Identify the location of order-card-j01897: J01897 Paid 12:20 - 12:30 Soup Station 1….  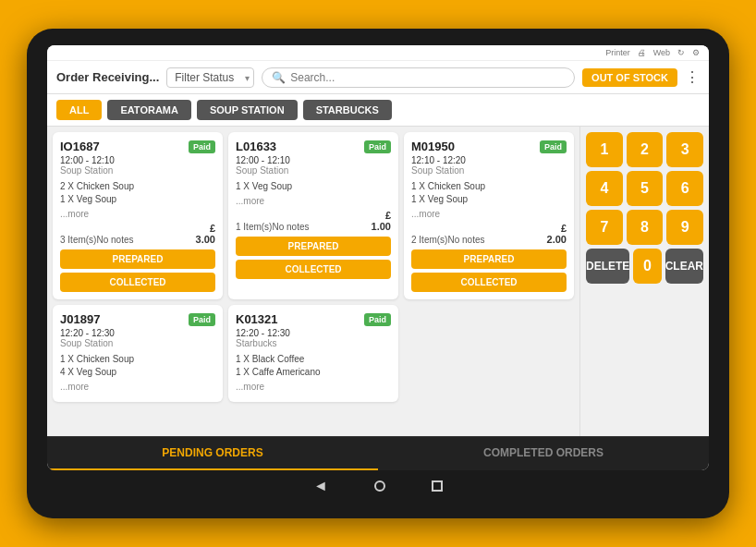
(138, 353).